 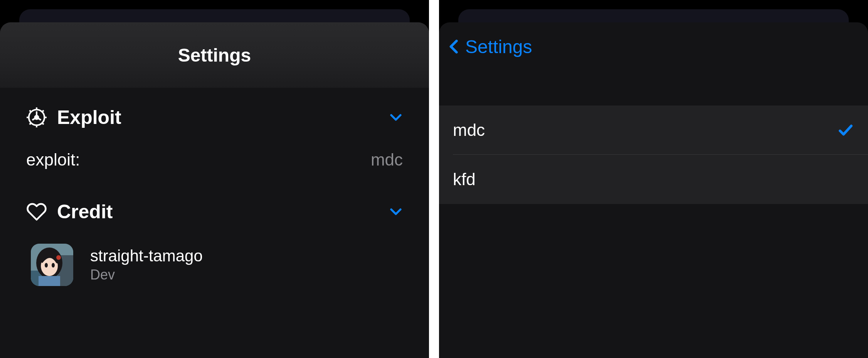 What do you see at coordinates (223, 117) in the screenshot?
I see `section-title-exploit: Exploit` at bounding box center [223, 117].